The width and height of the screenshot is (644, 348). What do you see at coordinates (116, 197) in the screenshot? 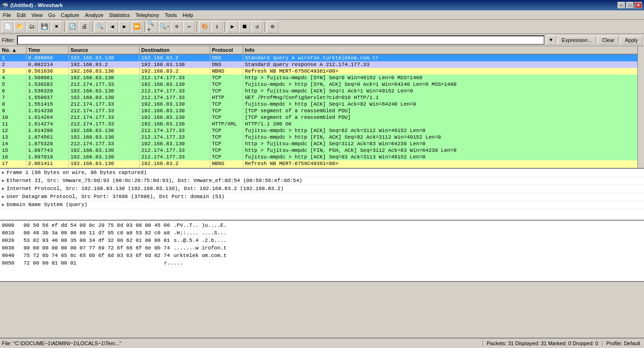
I see `detail-text: User Datagram Protocol, Src Port: 37696 …` at bounding box center [116, 197].